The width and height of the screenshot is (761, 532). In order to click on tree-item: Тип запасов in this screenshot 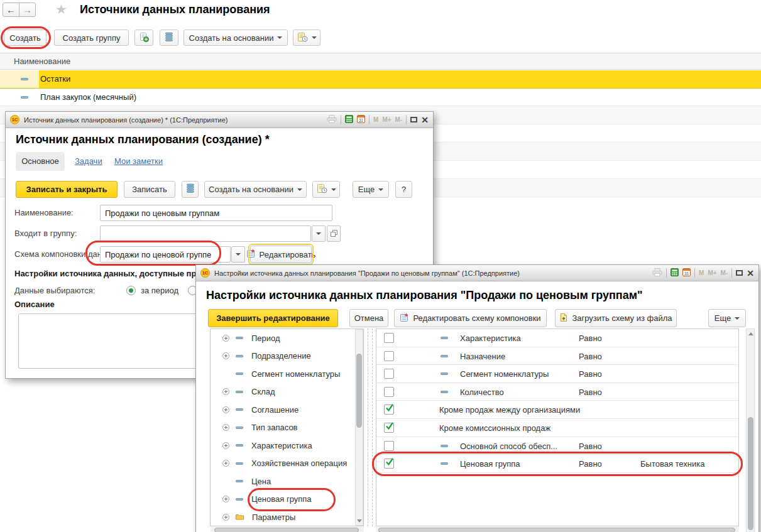, I will do `click(287, 428)`.